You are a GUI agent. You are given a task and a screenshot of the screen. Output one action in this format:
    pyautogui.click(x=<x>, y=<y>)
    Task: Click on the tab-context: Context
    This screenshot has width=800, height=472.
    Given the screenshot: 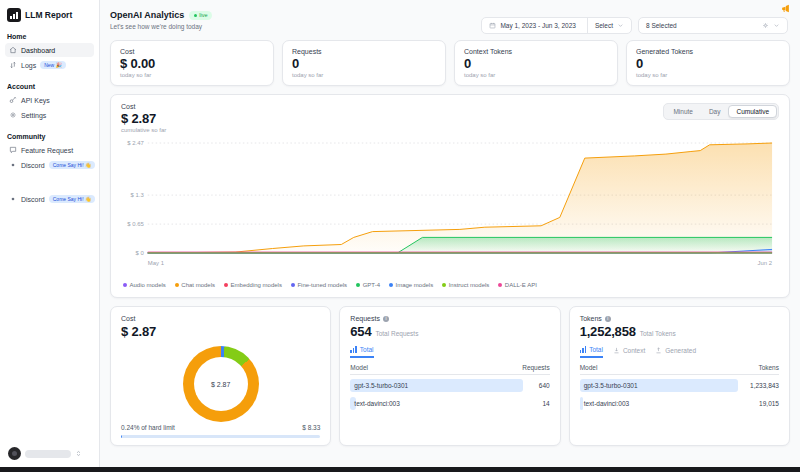 What is the action you would take?
    pyautogui.click(x=629, y=352)
    